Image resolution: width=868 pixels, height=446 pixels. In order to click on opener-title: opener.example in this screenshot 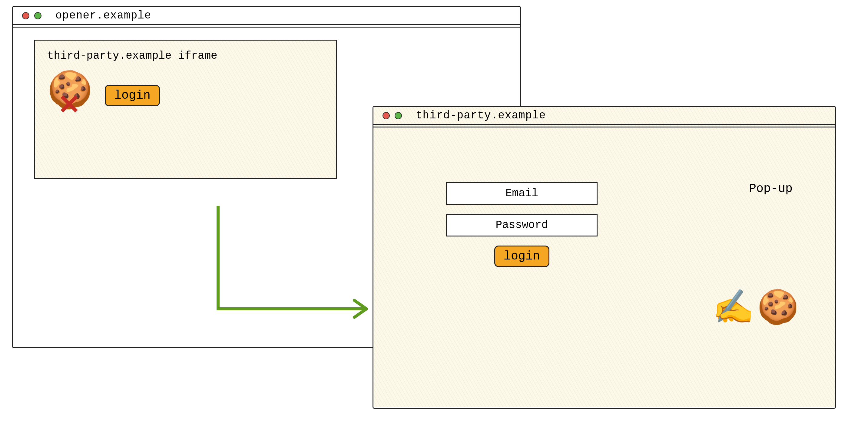, I will do `click(103, 15)`.